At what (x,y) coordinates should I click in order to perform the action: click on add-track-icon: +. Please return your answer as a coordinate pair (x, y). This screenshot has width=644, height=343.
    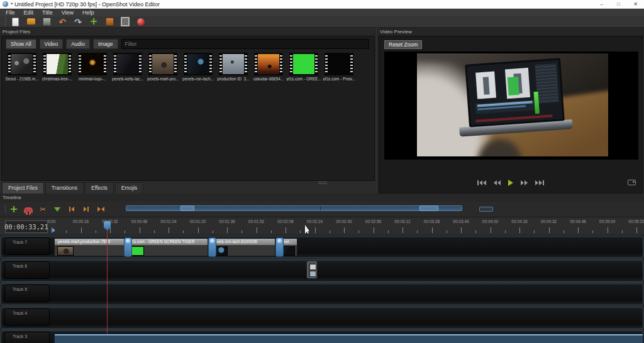
    Looking at the image, I should click on (14, 209).